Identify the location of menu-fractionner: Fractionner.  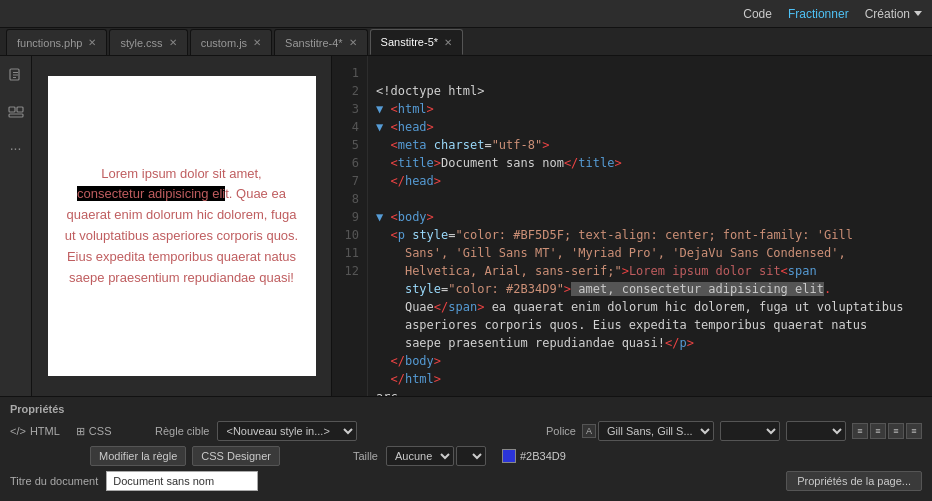
(818, 14).